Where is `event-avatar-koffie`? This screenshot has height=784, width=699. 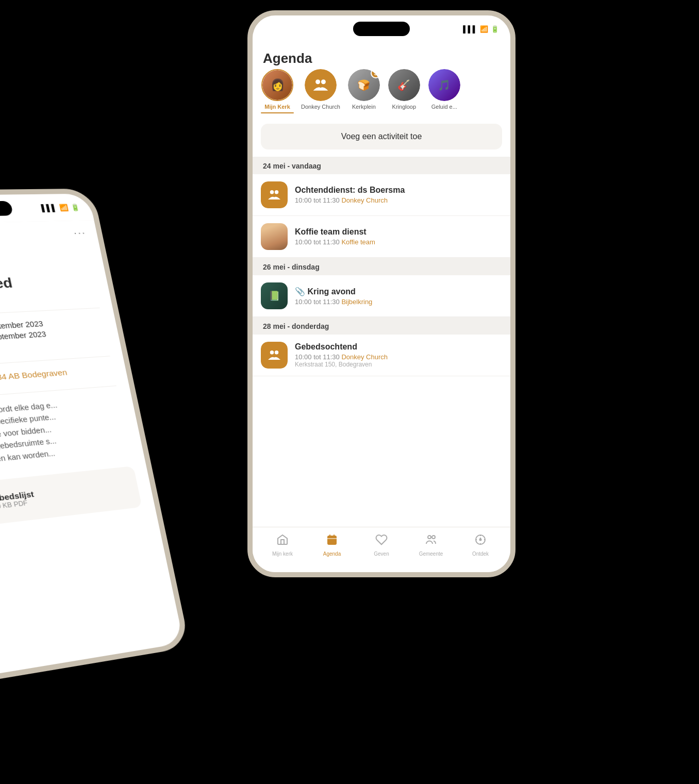
event-avatar-koffie is located at coordinates (274, 237).